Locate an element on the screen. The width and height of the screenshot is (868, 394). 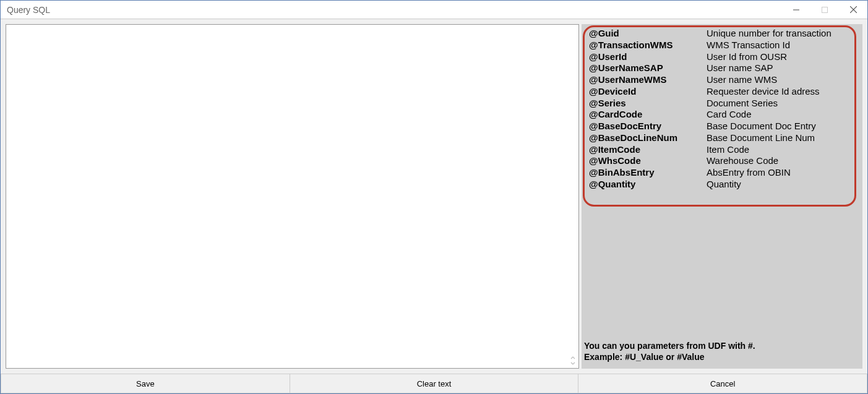
params-list: @GuidUnique number for transaction@Trans… is located at coordinates (722, 108).